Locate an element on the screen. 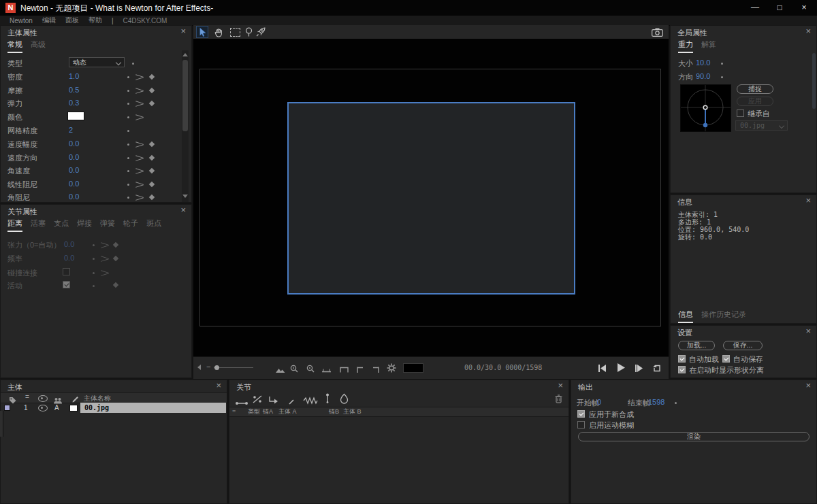  tab-gravity: 重力 is located at coordinates (686, 46).